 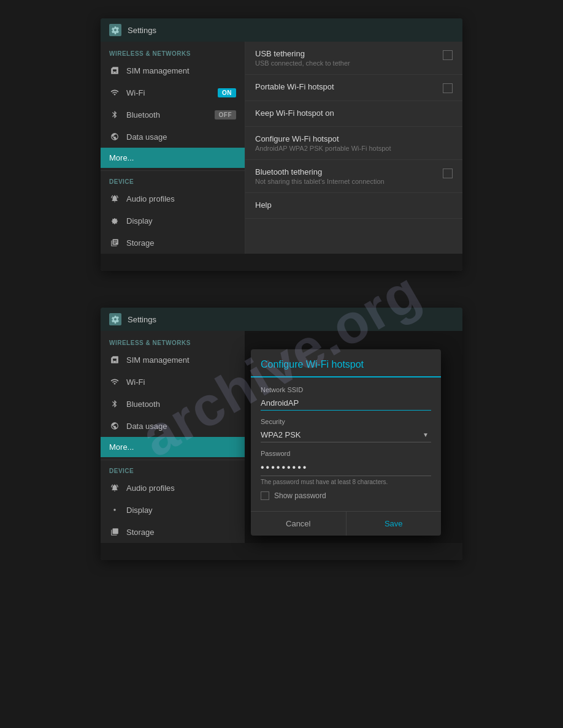 What do you see at coordinates (140, 532) in the screenshot?
I see `storage-label-2: Storage` at bounding box center [140, 532].